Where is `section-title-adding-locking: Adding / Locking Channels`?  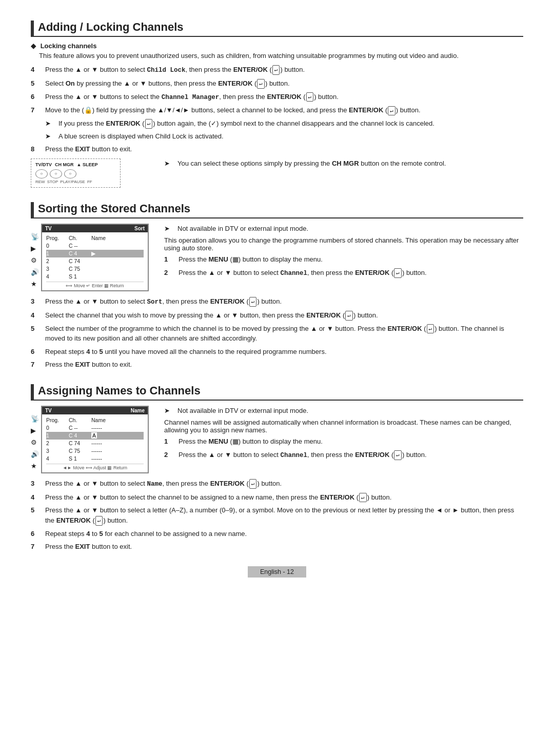
section-title-adding-locking: Adding / Locking Channels is located at coordinates (277, 29).